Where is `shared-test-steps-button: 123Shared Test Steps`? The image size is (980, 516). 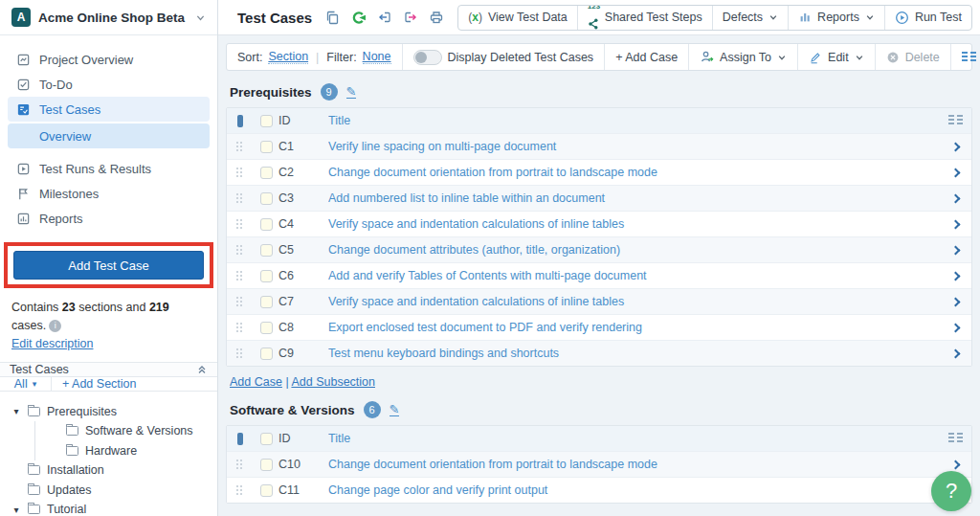 shared-test-steps-button: 123Shared Test Steps is located at coordinates (645, 17).